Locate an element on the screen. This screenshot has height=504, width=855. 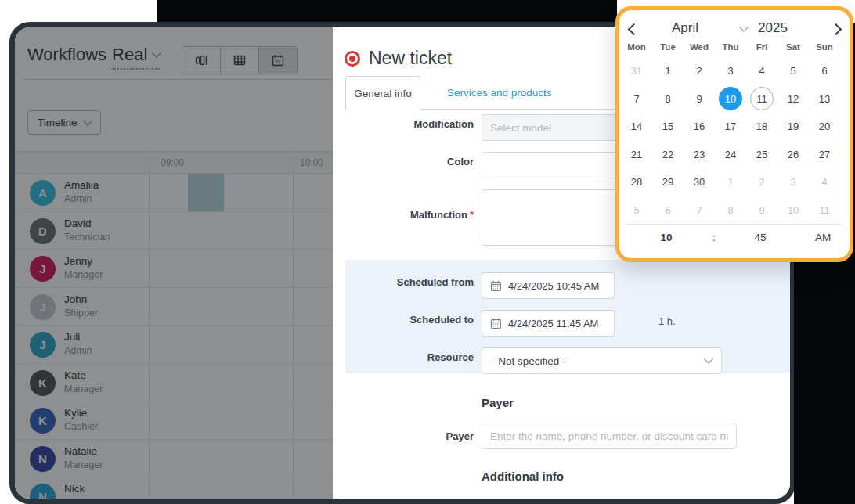
payer-label: Payer is located at coordinates (403, 437).